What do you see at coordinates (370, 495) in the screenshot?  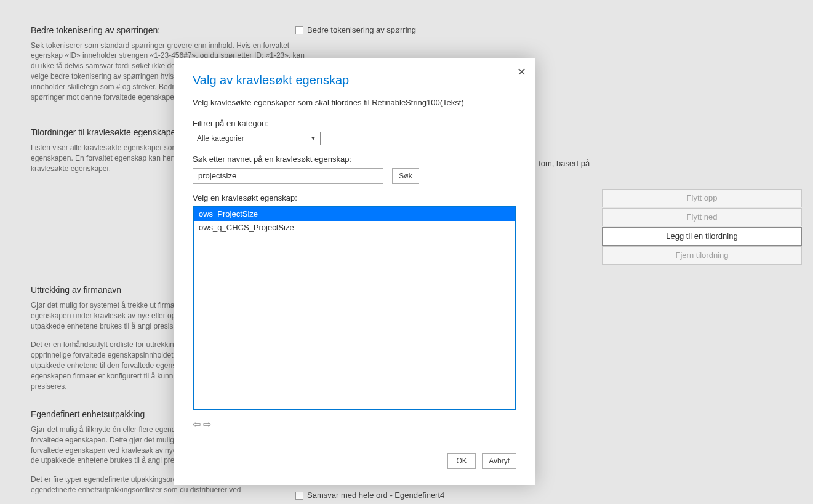 I see `whole-word-checkbox-row: Samsvar med hele ord - Egendefinert4` at bounding box center [370, 495].